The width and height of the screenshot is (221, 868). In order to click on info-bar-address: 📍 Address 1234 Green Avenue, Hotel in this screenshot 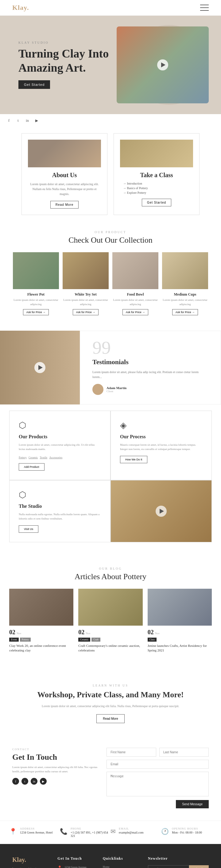, I will do `click(34, 832)`.